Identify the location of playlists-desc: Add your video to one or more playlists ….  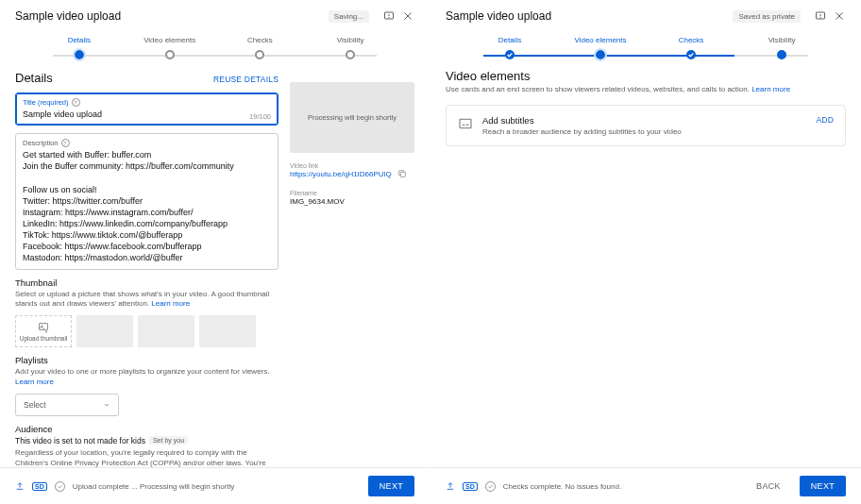
(147, 378).